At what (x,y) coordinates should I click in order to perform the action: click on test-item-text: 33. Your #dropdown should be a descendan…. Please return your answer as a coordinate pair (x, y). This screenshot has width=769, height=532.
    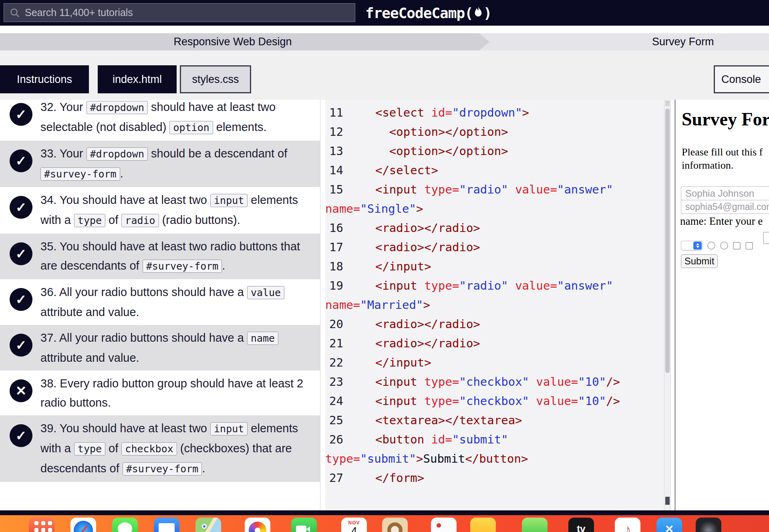
    Looking at the image, I should click on (177, 164).